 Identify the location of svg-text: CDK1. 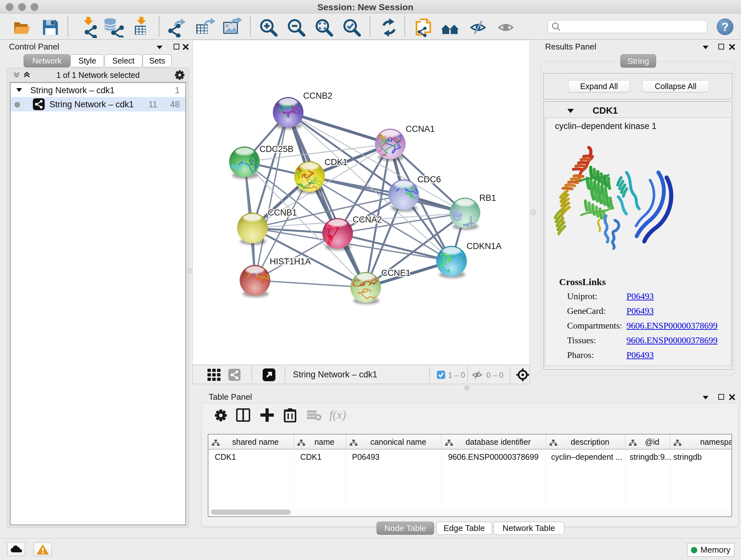
(336, 162).